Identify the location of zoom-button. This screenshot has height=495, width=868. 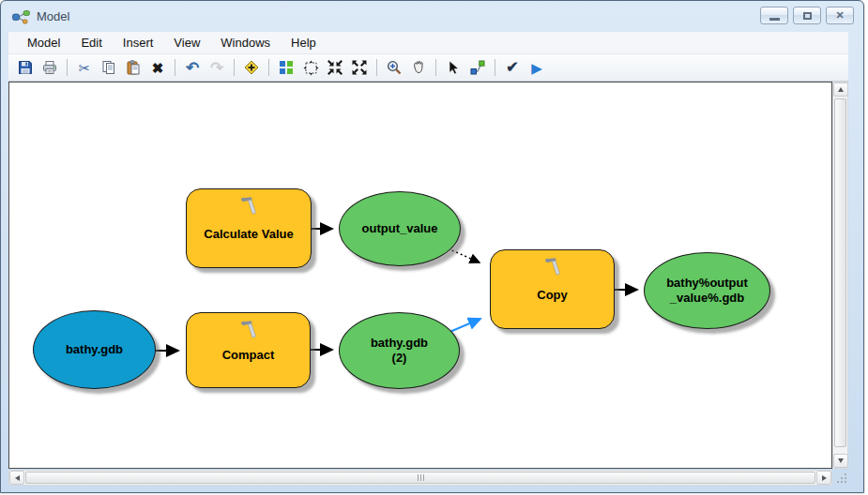
(394, 68).